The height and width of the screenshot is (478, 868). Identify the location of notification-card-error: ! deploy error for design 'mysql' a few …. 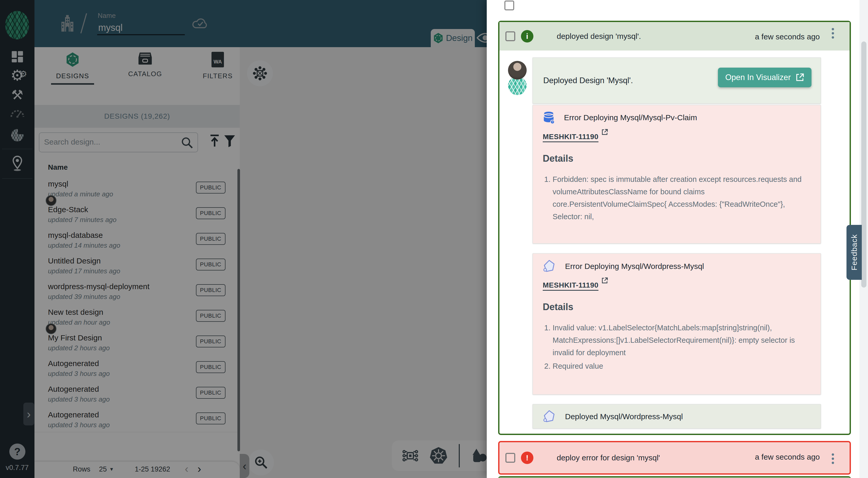
(675, 458).